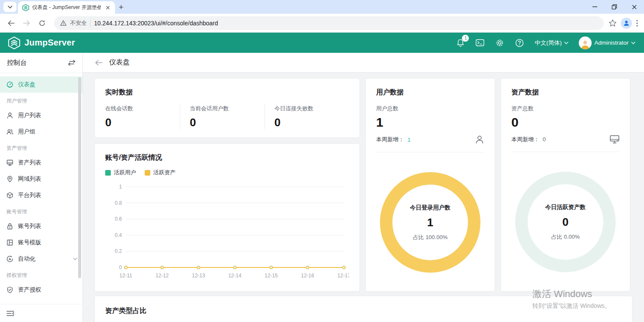 Image resolution: width=644 pixels, height=322 pixels. I want to click on notification-bell-button: 1, so click(460, 43).